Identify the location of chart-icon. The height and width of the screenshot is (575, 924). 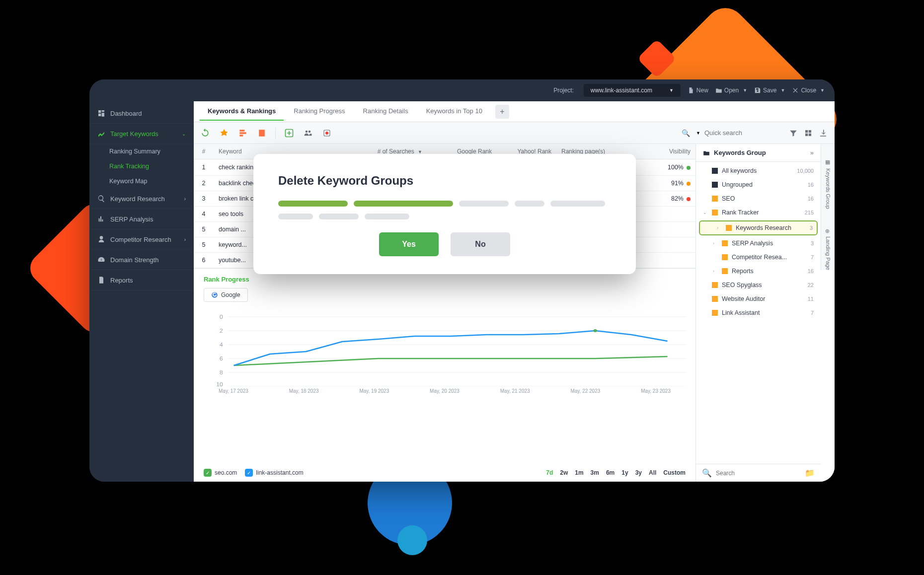
(101, 219).